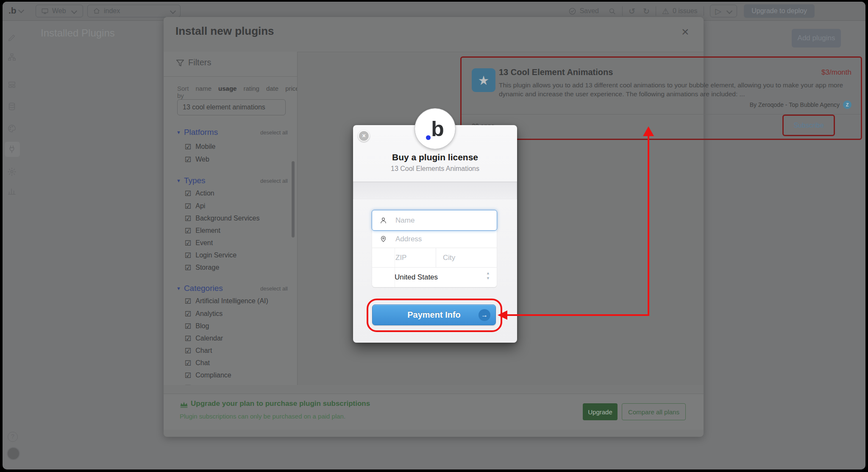 Image resolution: width=868 pixels, height=472 pixels. I want to click on category-item-partial: ☑, so click(188, 384).